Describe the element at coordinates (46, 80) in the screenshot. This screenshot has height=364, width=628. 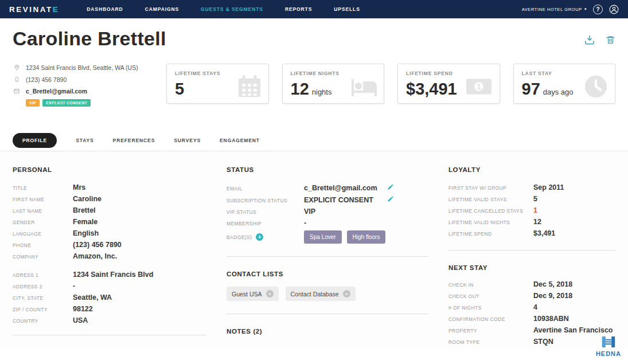
I see `phone-text: (123) 456 7890` at that location.